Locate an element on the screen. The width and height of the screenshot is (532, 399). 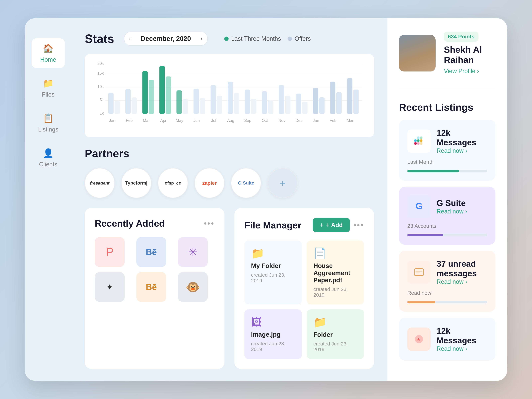
app-grid: P Bē ✳ ✦ Bē 🐵 is located at coordinates (155, 269).